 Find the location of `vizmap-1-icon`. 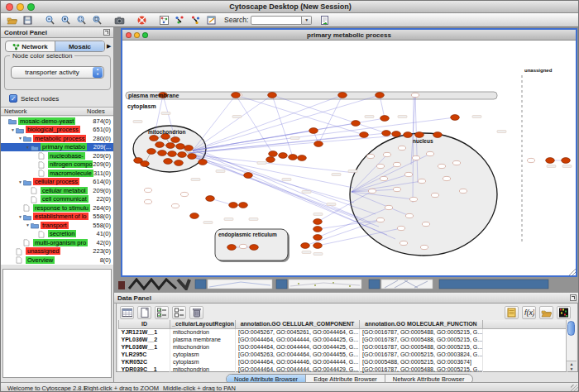

vizmap-1-icon is located at coordinates (180, 20).